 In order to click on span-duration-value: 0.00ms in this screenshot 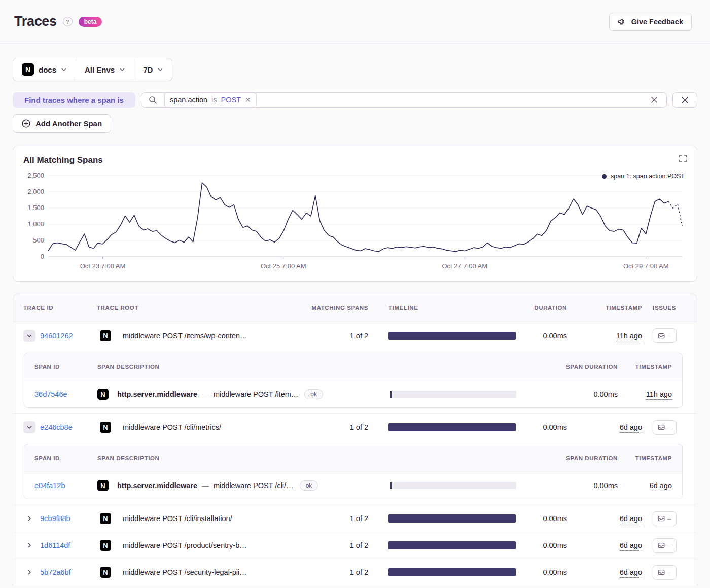, I will do `click(567, 394)`.